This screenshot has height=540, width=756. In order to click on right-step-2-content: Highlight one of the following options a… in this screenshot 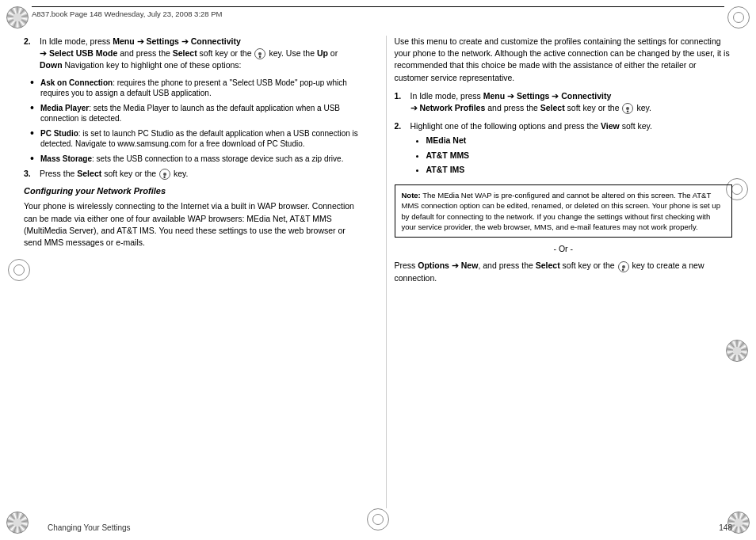, I will do `click(572, 149)`.